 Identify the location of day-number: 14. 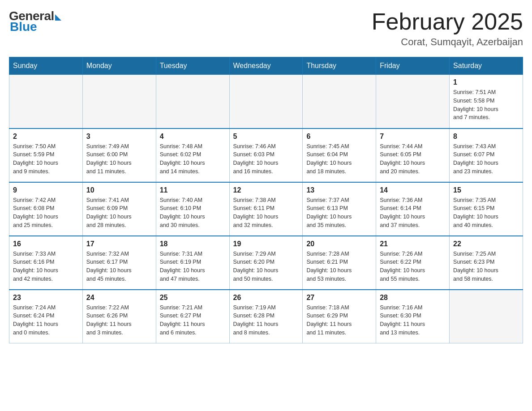
(413, 190).